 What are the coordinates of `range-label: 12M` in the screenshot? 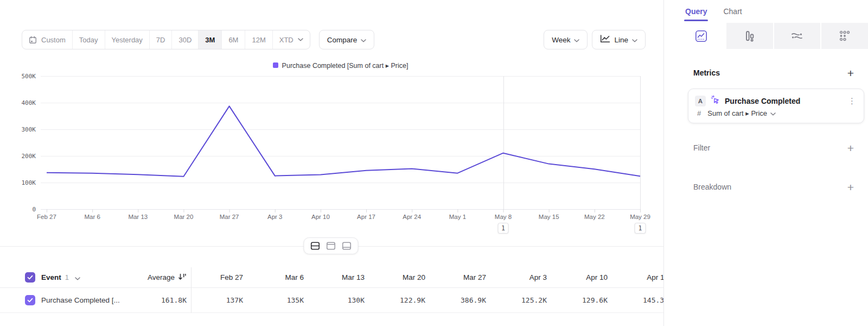 It's located at (258, 40).